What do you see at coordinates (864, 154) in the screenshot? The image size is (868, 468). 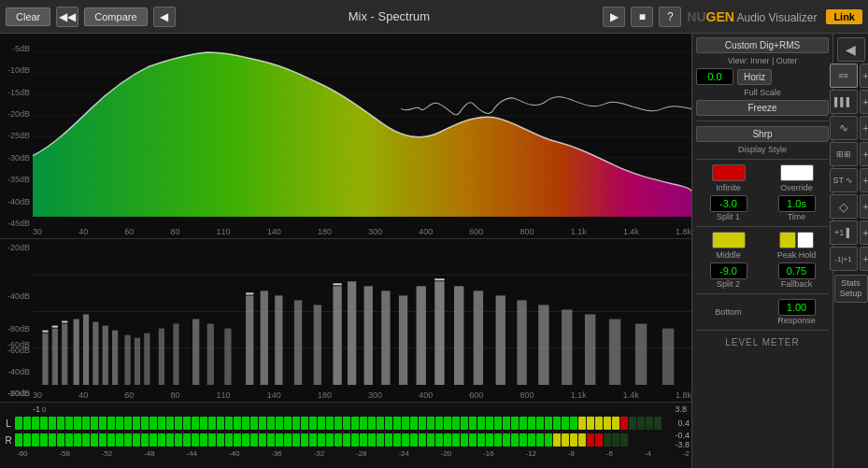 I see `plus-4: +` at bounding box center [864, 154].